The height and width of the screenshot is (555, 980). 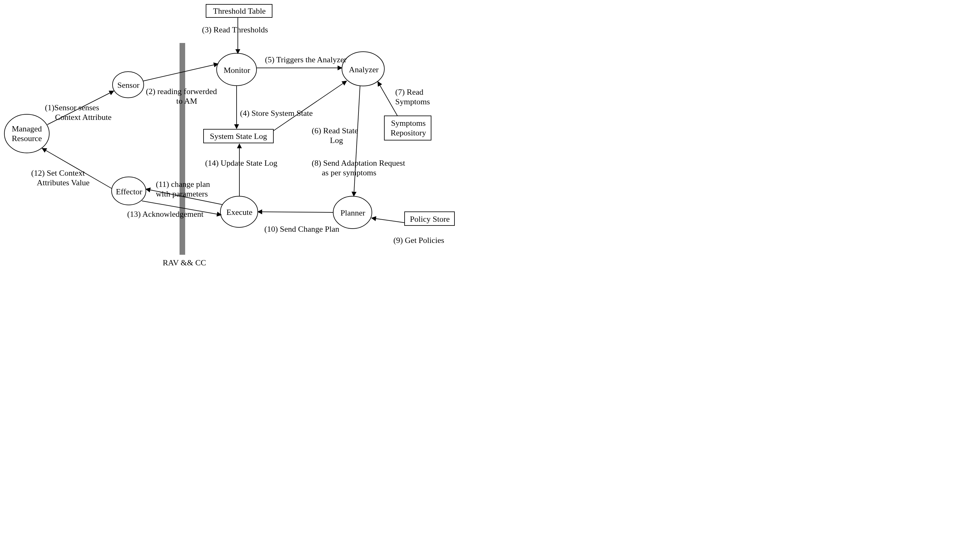 What do you see at coordinates (60, 178) in the screenshot?
I see `label-e12: (12) Set Context Attributes Value` at bounding box center [60, 178].